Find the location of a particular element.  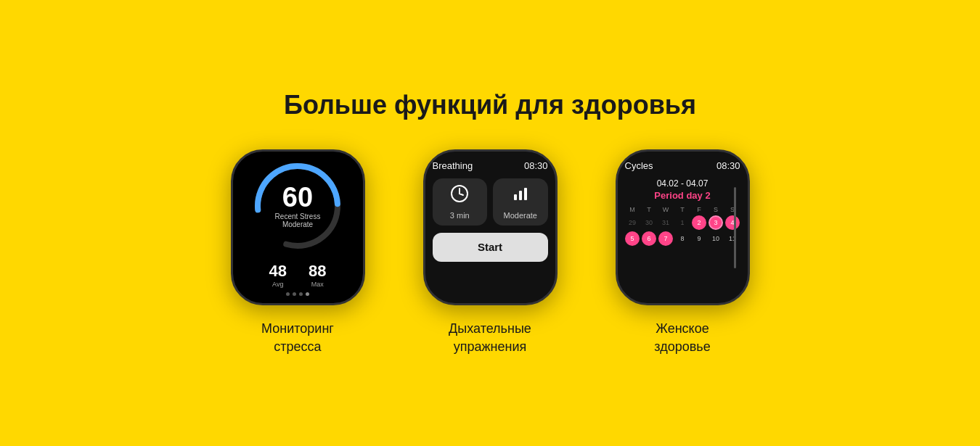

cycles-title: Cycles is located at coordinates (639, 165).